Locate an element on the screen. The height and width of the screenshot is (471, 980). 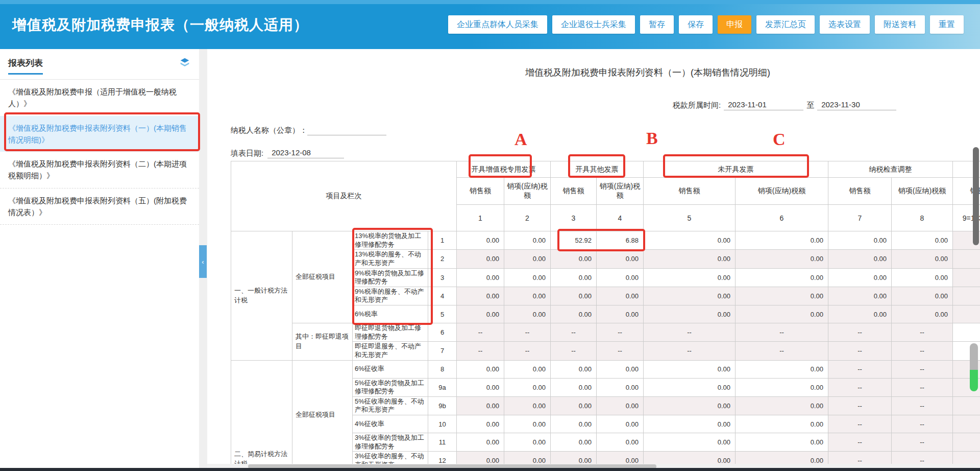
invoice-summary-button: 发票汇总页 is located at coordinates (786, 25).